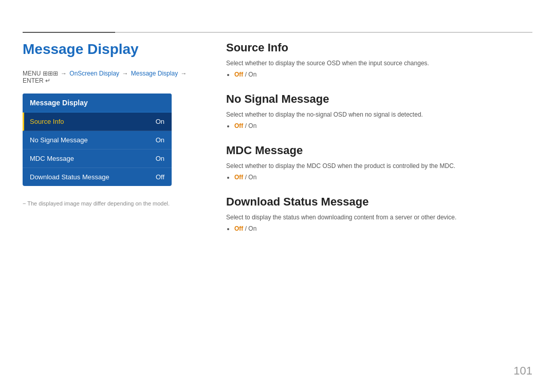 This screenshot has width=555, height=392. What do you see at coordinates (238, 126) in the screenshot?
I see `no-signal-off: Off` at bounding box center [238, 126].